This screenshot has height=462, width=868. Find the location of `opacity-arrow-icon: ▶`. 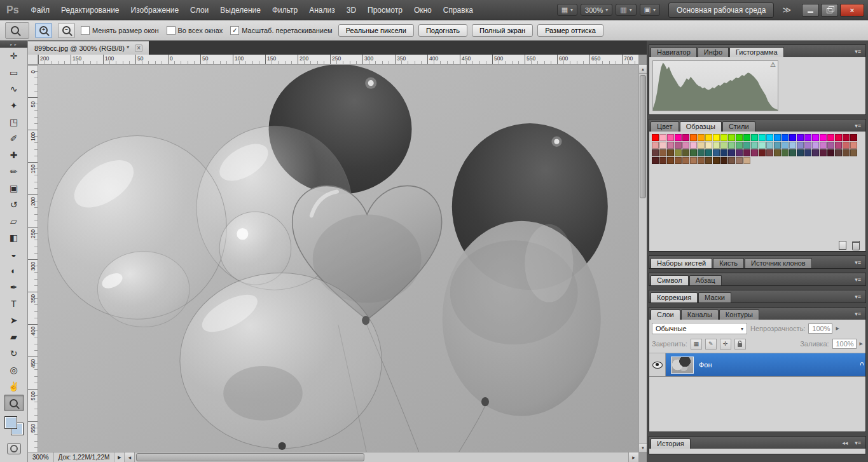

opacity-arrow-icon: ▶ is located at coordinates (837, 329).